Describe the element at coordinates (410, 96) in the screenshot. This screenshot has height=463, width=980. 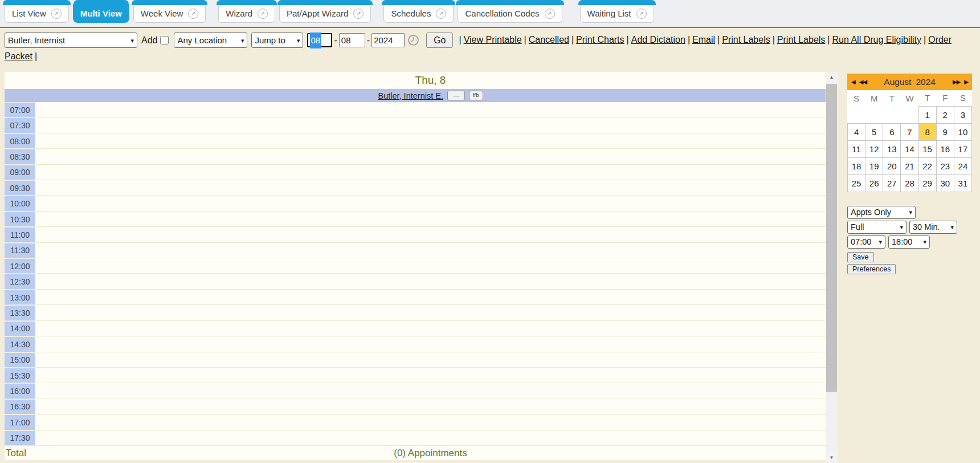
I see `provider-link: Butler, Internist E.` at that location.